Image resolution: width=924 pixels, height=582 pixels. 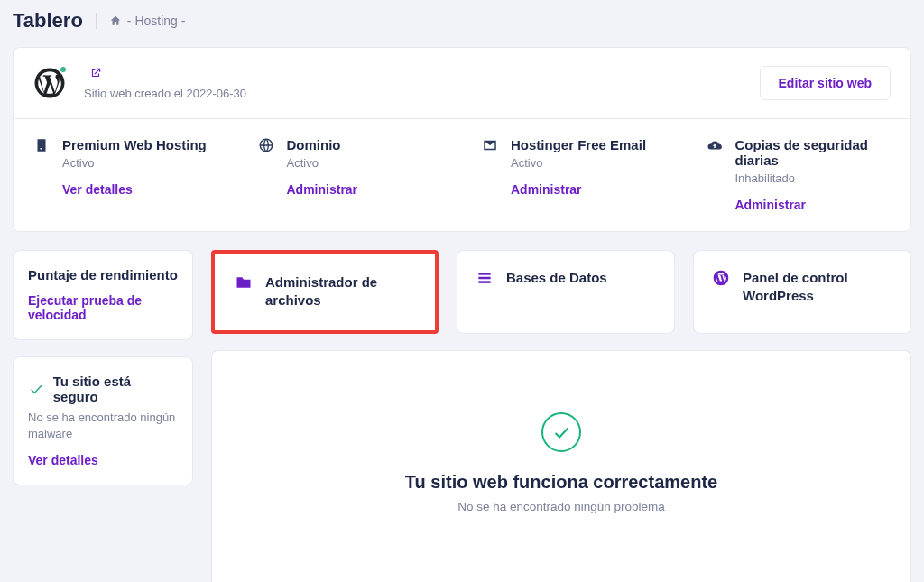 I want to click on feature-title: Copias de seguridad diarias, so click(x=814, y=152).